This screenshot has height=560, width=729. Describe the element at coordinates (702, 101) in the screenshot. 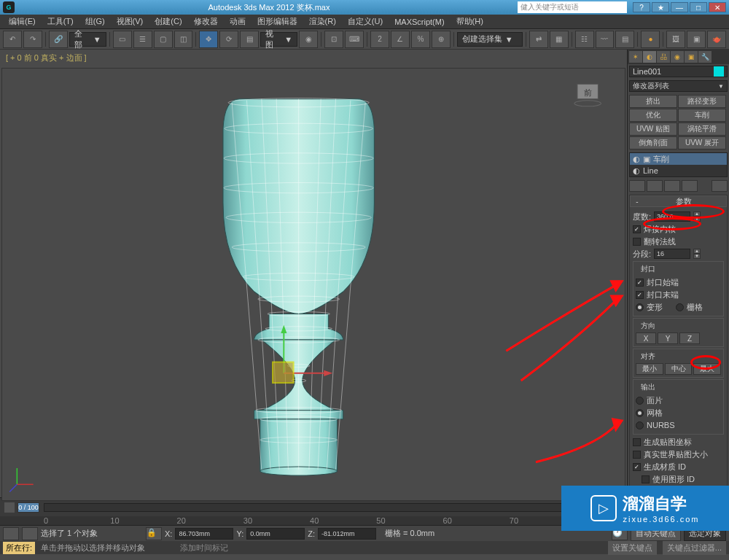

I see `mod-pathdeform-button: 路径变形` at that location.